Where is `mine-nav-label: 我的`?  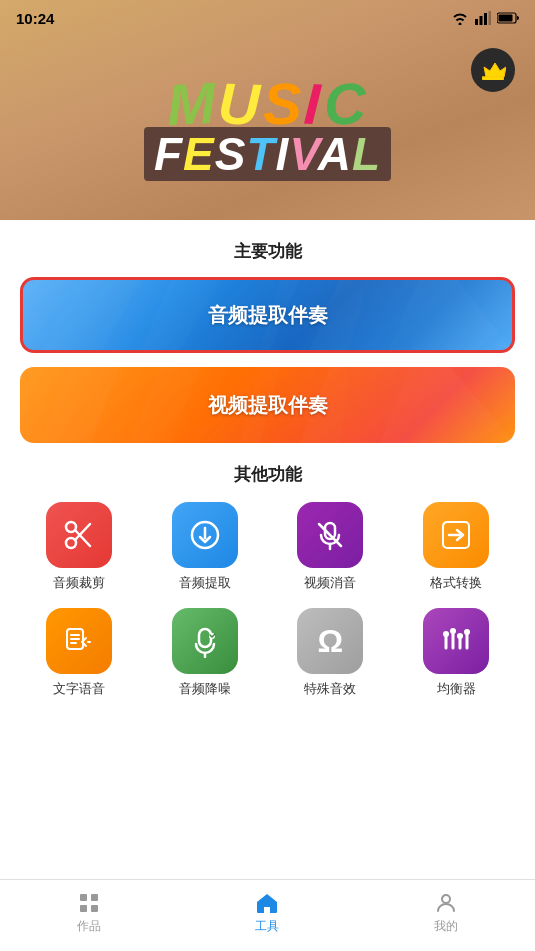
mine-nav-label: 我的 is located at coordinates (446, 926).